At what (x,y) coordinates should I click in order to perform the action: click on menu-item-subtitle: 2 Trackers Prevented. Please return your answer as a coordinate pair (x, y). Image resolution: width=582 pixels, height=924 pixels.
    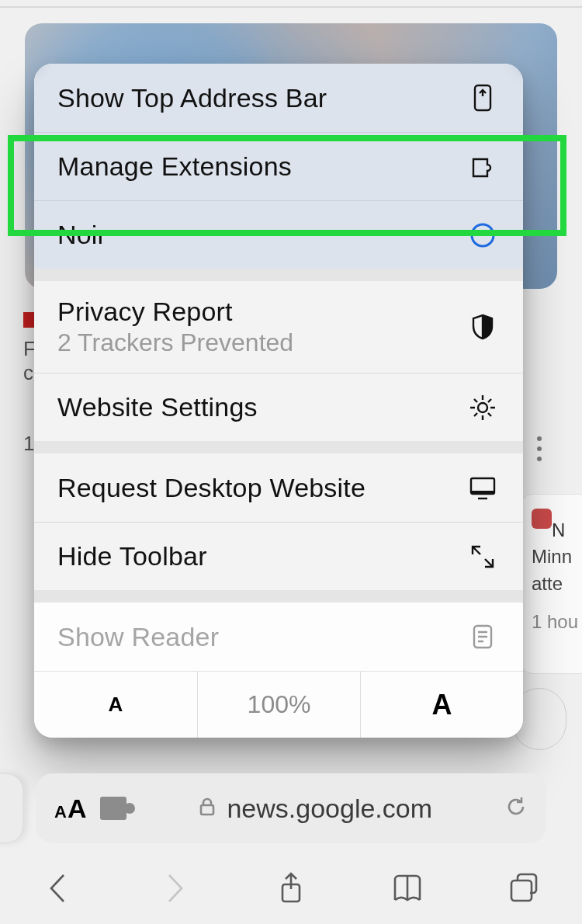
    Looking at the image, I should click on (175, 343).